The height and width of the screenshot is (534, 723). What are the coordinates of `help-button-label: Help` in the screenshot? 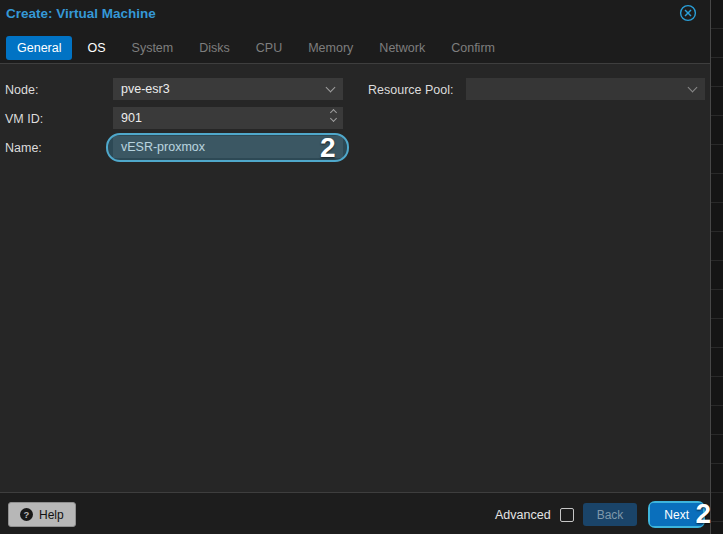 It's located at (52, 515).